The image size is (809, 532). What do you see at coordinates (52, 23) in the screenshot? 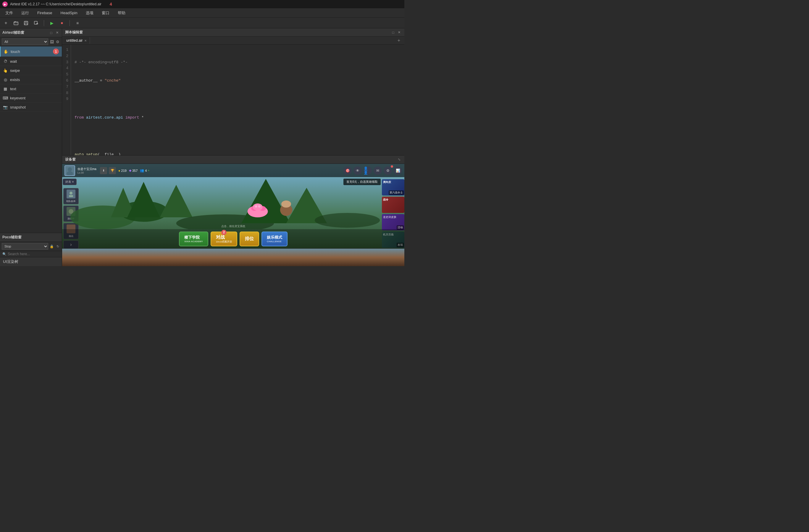
I see `run-button: ▶` at bounding box center [52, 23].